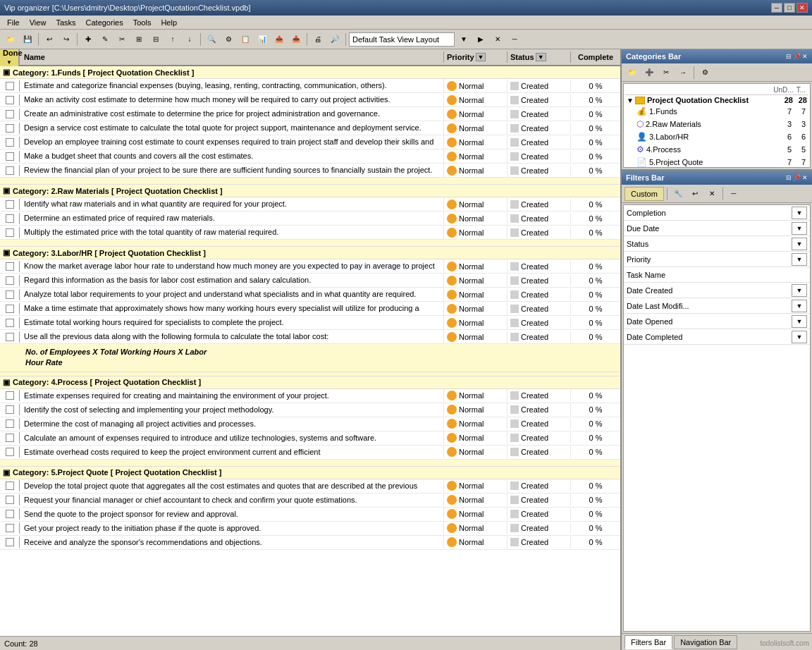 The width and height of the screenshot is (812, 650). Describe the element at coordinates (335, 39) in the screenshot. I see `toolbar-btn-19: 🔎` at that location.